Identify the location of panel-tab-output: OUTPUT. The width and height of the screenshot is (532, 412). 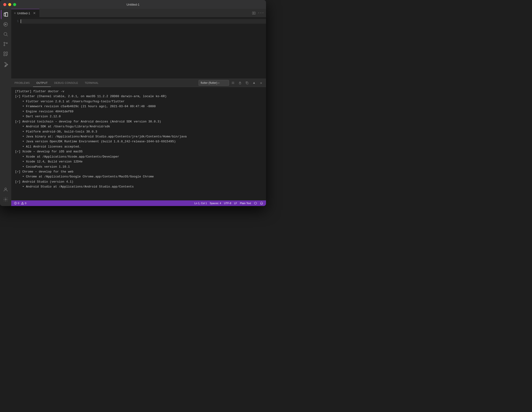
(42, 83).